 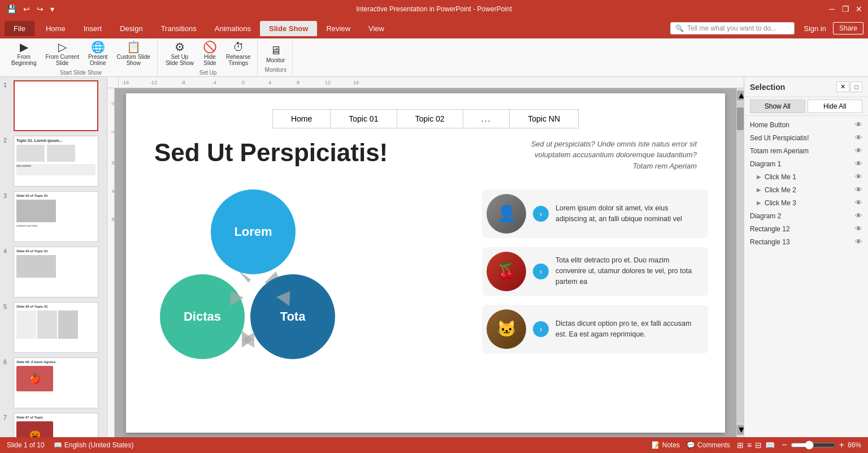 What do you see at coordinates (749, 445) in the screenshot?
I see `outline-view-button: ≡` at bounding box center [749, 445].